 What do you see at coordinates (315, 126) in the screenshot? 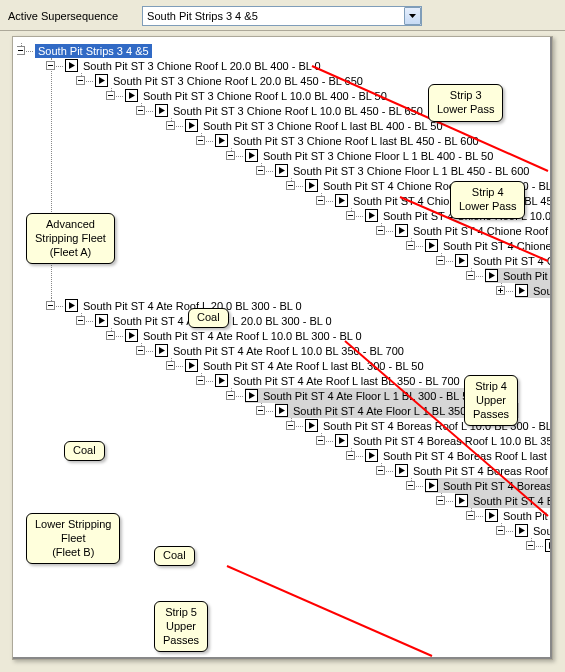
I see `tree-node: South Pit ST 3 Chione Roof L last BL 400…` at bounding box center [315, 126].